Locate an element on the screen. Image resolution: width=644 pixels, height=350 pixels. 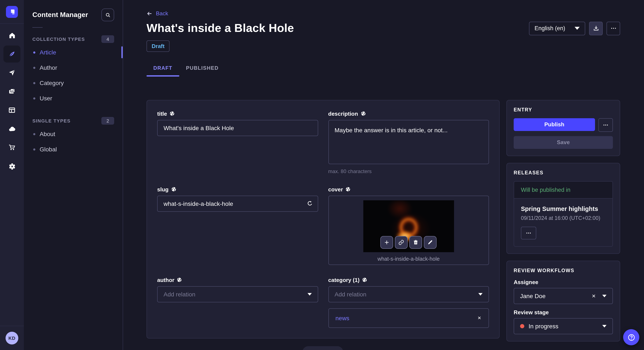
cover-copy-link-button is located at coordinates (402, 242).